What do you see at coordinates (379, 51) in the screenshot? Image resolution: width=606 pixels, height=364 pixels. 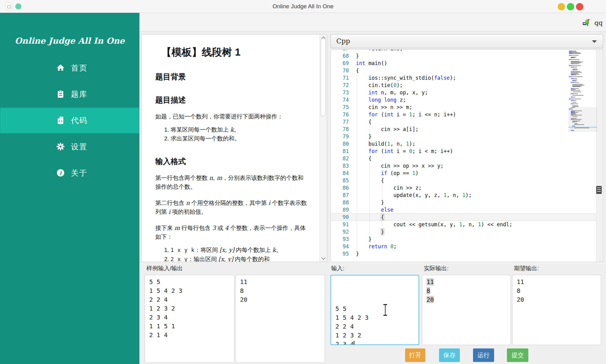 I see `code-text: return ans;` at bounding box center [379, 51].